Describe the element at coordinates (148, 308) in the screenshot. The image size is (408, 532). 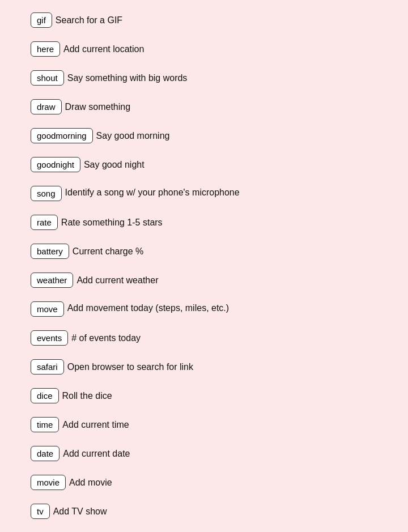
I see `command-desc-move: Add movement today (steps, miles, etc.)` at that location.